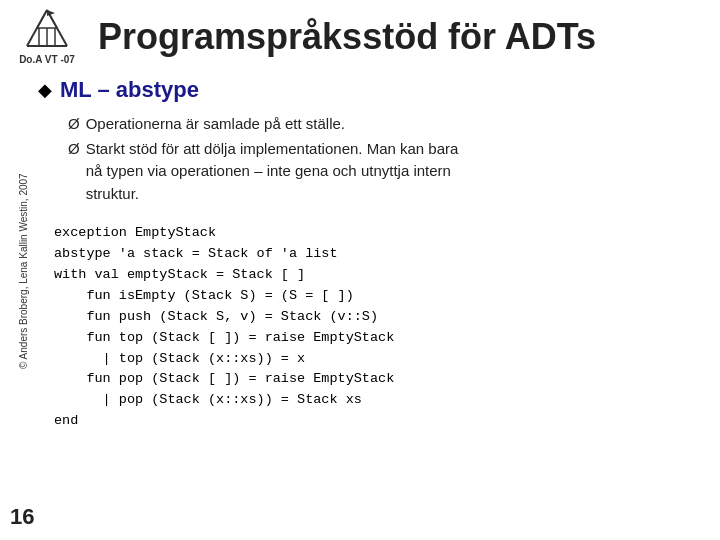 The height and width of the screenshot is (540, 720). Describe the element at coordinates (47, 36) in the screenshot. I see `logo-area: Do.A VT -07` at that location.